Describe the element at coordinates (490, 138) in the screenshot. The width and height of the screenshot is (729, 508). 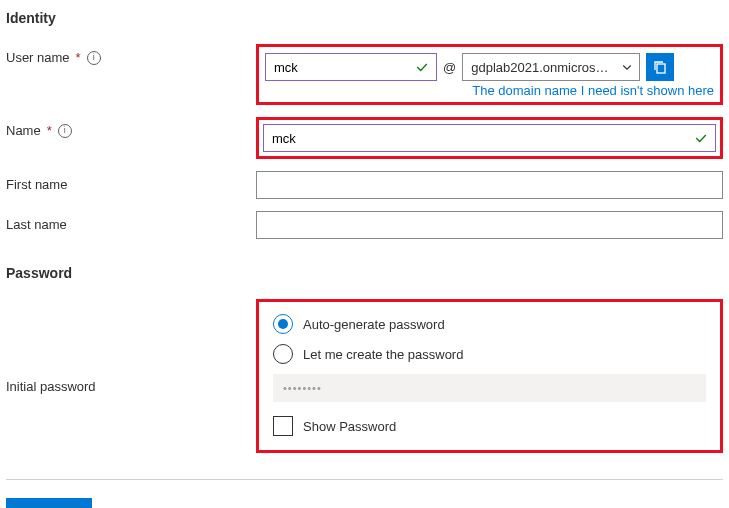
I see `name-highlight-box` at that location.